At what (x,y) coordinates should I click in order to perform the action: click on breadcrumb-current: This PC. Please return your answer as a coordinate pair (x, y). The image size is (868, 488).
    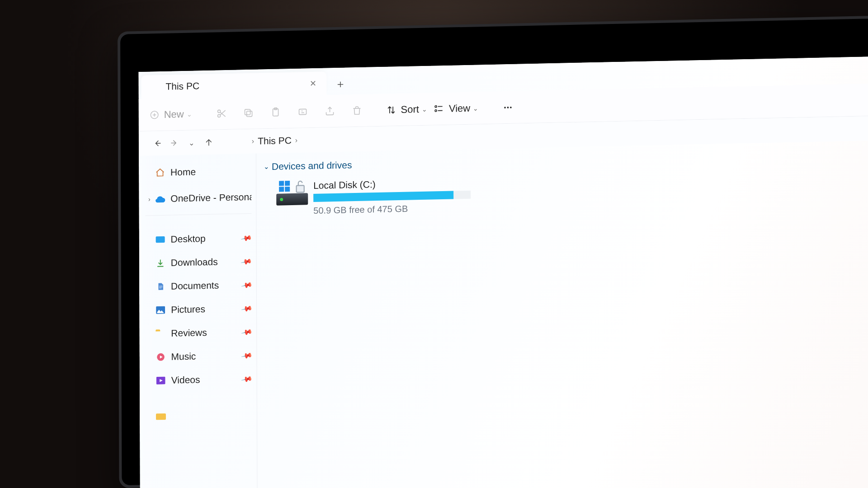
    Looking at the image, I should click on (275, 141).